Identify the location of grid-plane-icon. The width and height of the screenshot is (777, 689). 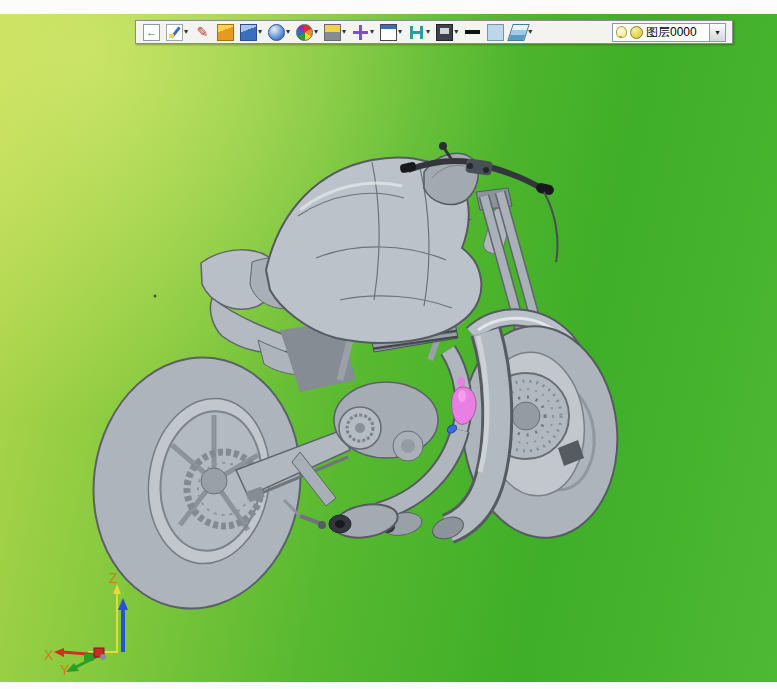
(416, 32).